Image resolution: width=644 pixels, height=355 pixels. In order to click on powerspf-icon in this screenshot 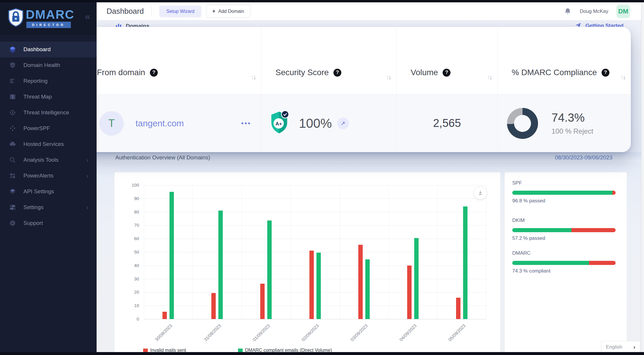, I will do `click(13, 128)`.